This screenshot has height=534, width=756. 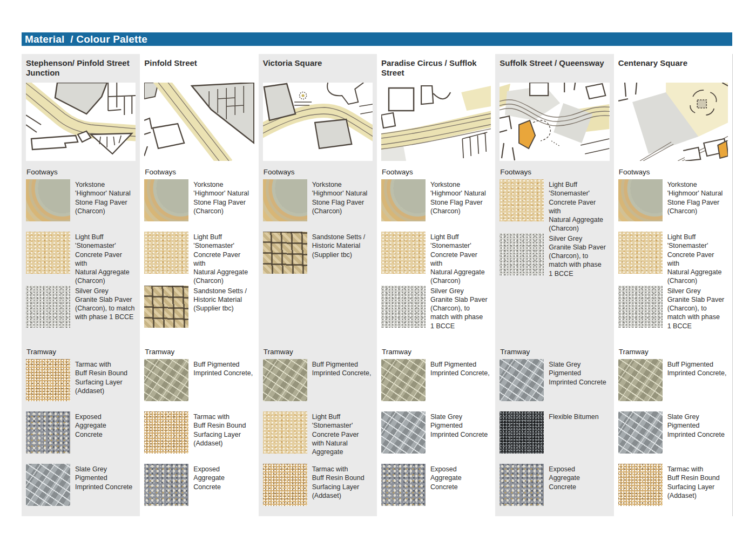 What do you see at coordinates (285, 253) in the screenshot?
I see `material-swatch-sandstone-setts` at bounding box center [285, 253].